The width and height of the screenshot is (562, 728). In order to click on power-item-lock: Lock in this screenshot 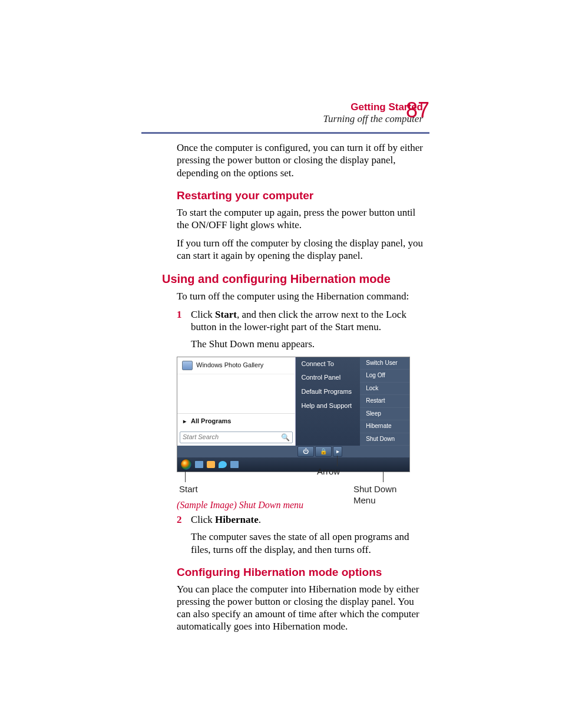, I will do `click(385, 389)`.